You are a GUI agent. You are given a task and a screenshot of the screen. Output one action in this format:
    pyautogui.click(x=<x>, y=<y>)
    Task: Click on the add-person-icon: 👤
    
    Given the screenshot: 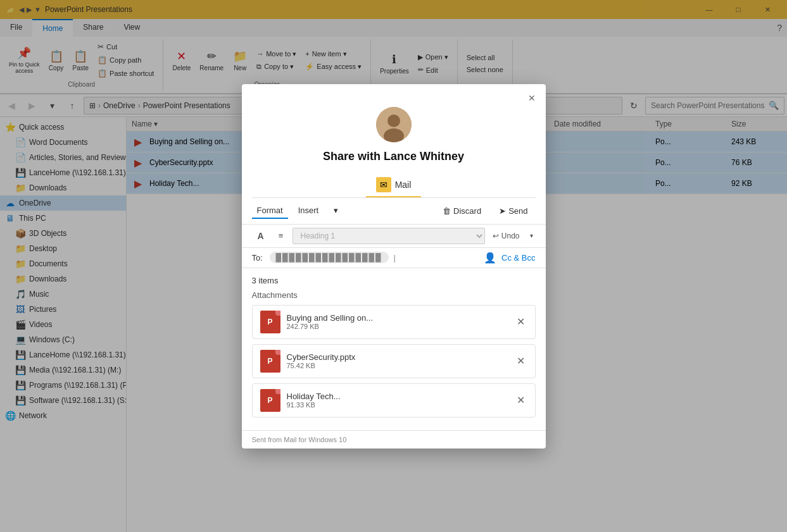 What is the action you would take?
    pyautogui.click(x=490, y=258)
    